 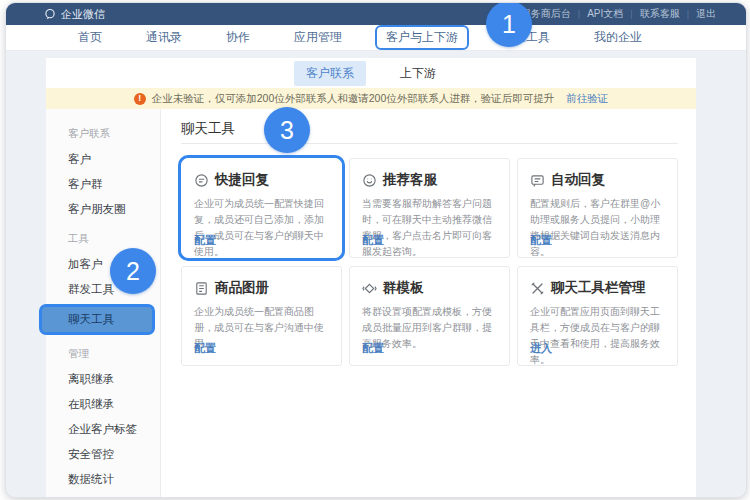 I want to click on topbar-links: 服务商后台 | API文档 | 联系客服 | 退出, so click(x=634, y=14).